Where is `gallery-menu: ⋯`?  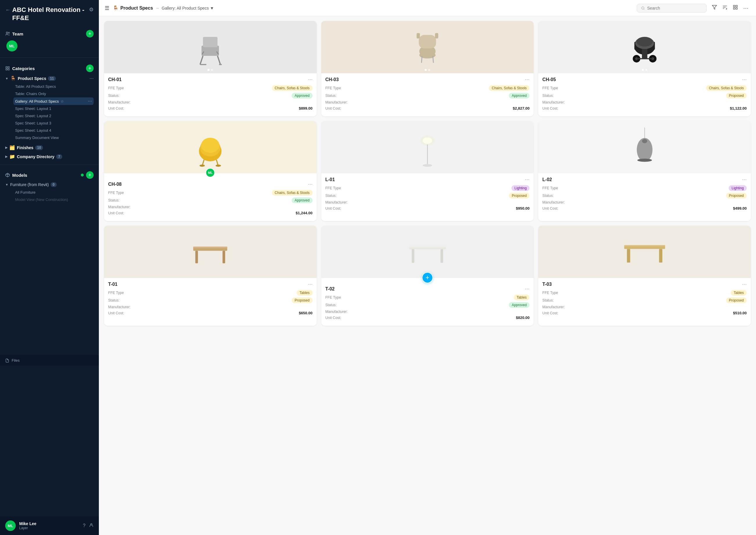 gallery-menu: ⋯ is located at coordinates (90, 101).